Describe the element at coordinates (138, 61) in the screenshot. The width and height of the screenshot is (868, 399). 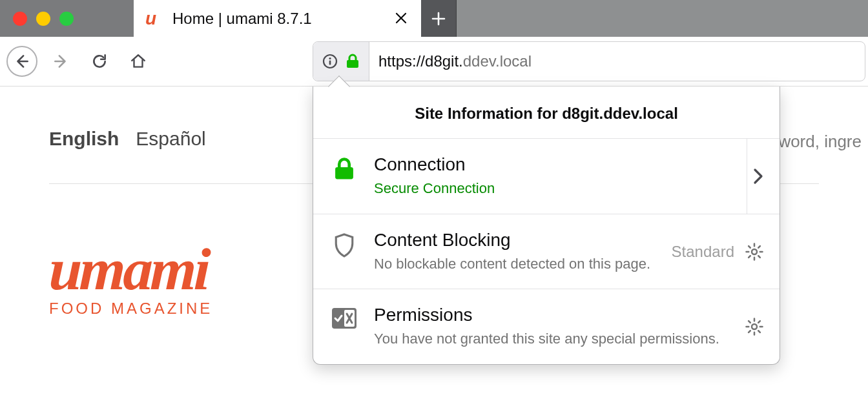
I see `home-button` at that location.